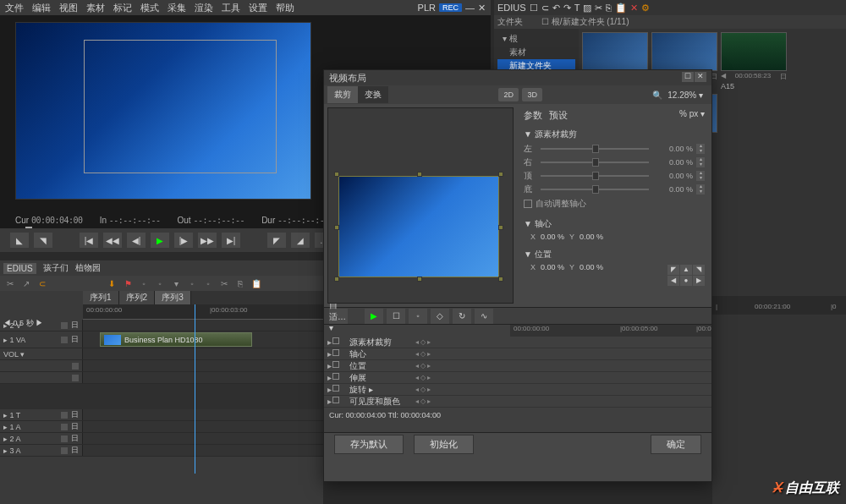 The width and height of the screenshot is (846, 504). Describe the element at coordinates (688, 77) in the screenshot. I see `maximize-icon: ☐` at that location.